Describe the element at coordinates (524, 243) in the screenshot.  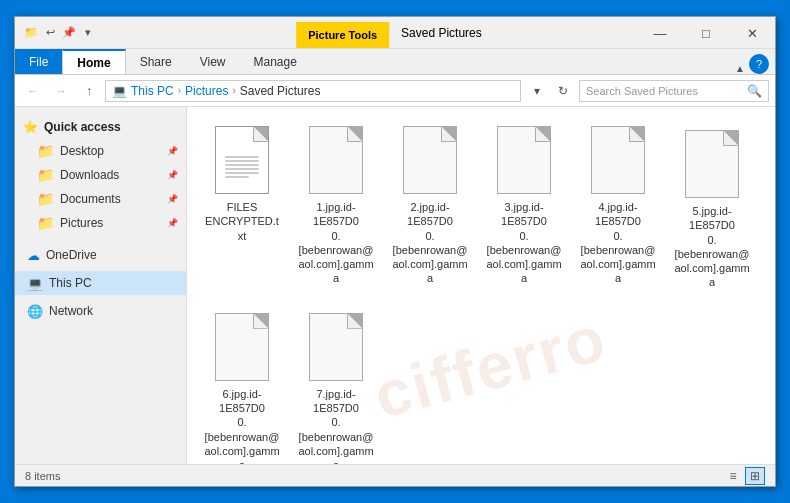
I see `file-label-3: 3.jpg.id-1E857D00.[bebenrowan@aol.com].g…` at that location.